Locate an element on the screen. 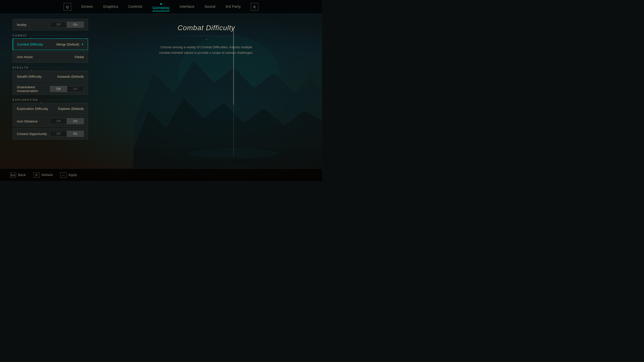 The width and height of the screenshot is (644, 362). exploration-difficulty-label: Exploration Difficulty is located at coordinates (32, 109).